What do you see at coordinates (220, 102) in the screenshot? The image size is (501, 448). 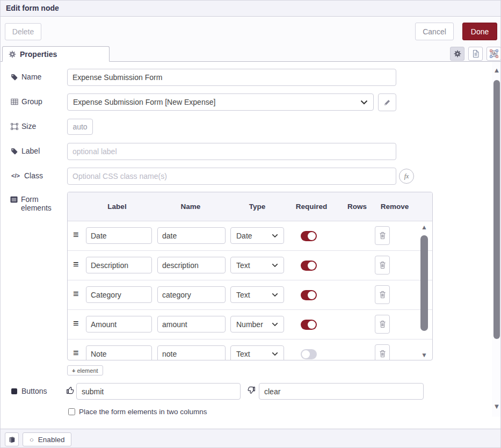 I see `group-select: Expense Submission Form [New Expense]` at bounding box center [220, 102].